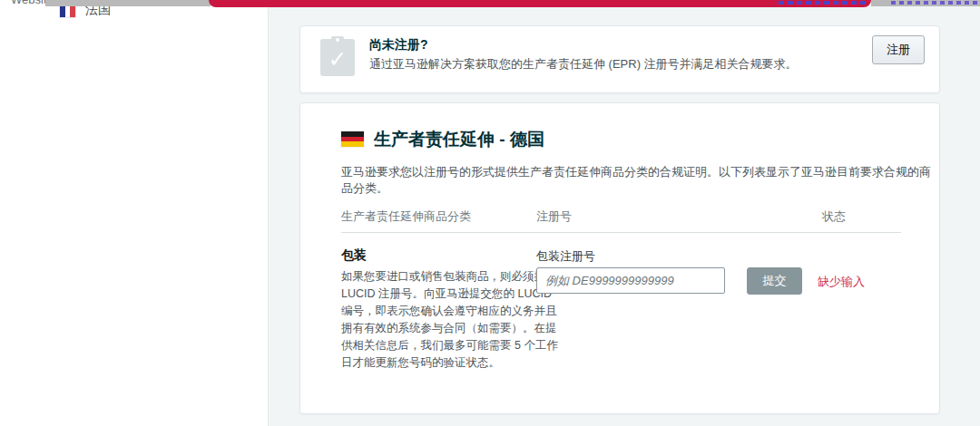  Describe the element at coordinates (399, 45) in the screenshot. I see `register-card-title: 尚未注册?` at that location.